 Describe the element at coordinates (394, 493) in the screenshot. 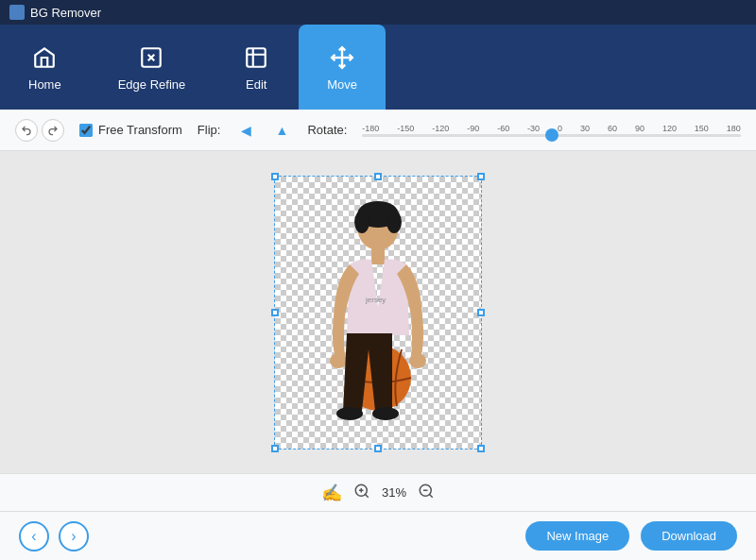

I see `zoom-percent: 31%` at that location.